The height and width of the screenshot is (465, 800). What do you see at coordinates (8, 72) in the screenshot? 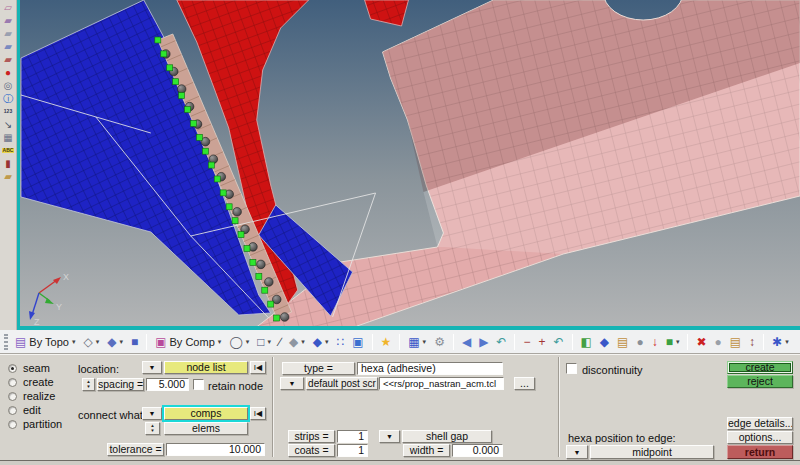
I see `red-sphere-icon: ●` at bounding box center [8, 72].